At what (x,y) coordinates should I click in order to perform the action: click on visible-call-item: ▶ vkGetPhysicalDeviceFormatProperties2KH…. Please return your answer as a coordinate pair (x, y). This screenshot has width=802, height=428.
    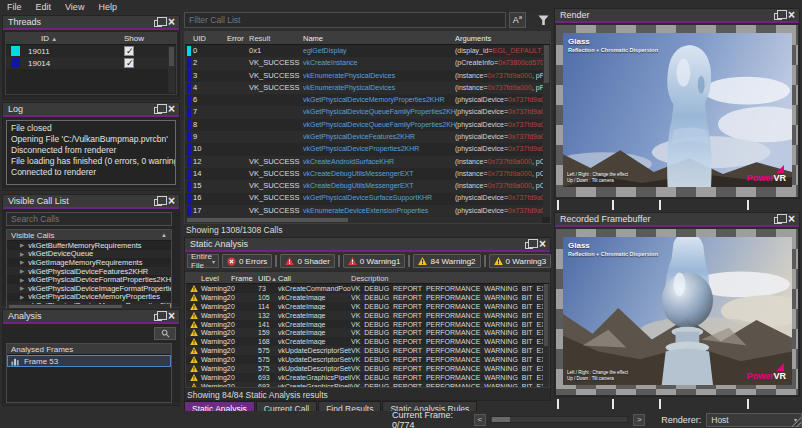
    Looking at the image, I should click on (89, 280).